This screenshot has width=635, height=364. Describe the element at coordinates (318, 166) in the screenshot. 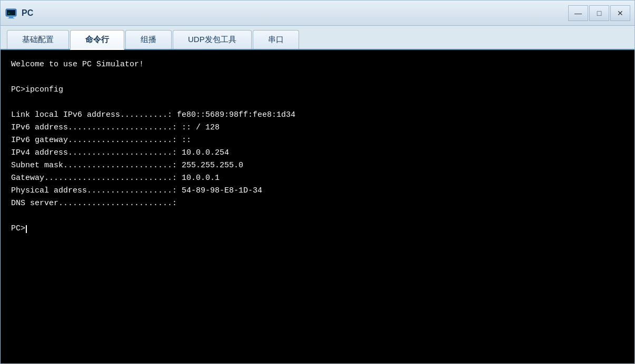

I see `terminal-line-8: Subnet mask.......................: 255.…` at that location.